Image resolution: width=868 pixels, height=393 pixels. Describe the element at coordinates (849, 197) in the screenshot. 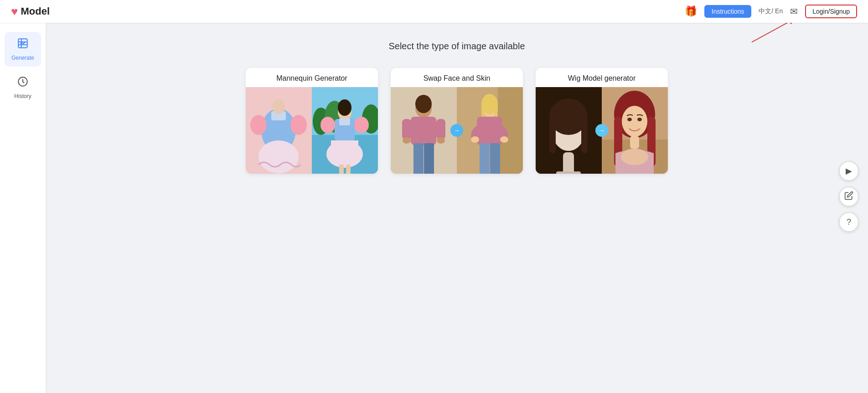

I see `edit-icon` at that location.